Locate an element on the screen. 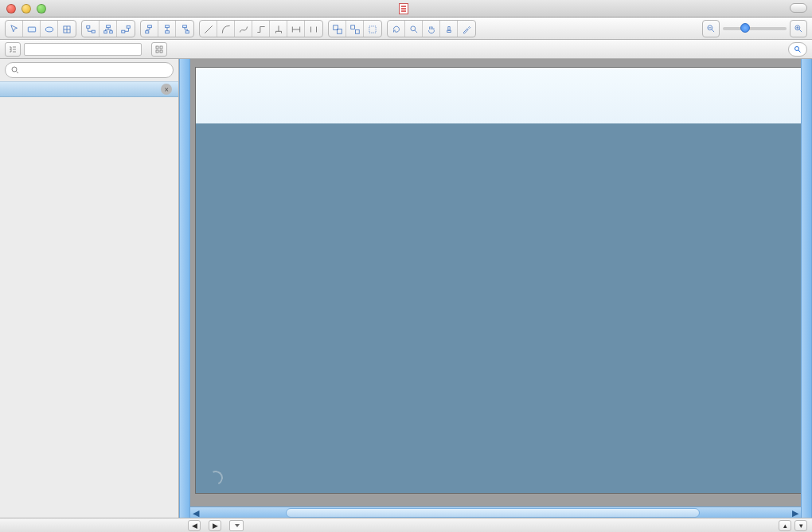 The width and height of the screenshot is (812, 532). main-toolbar is located at coordinates (406, 29).